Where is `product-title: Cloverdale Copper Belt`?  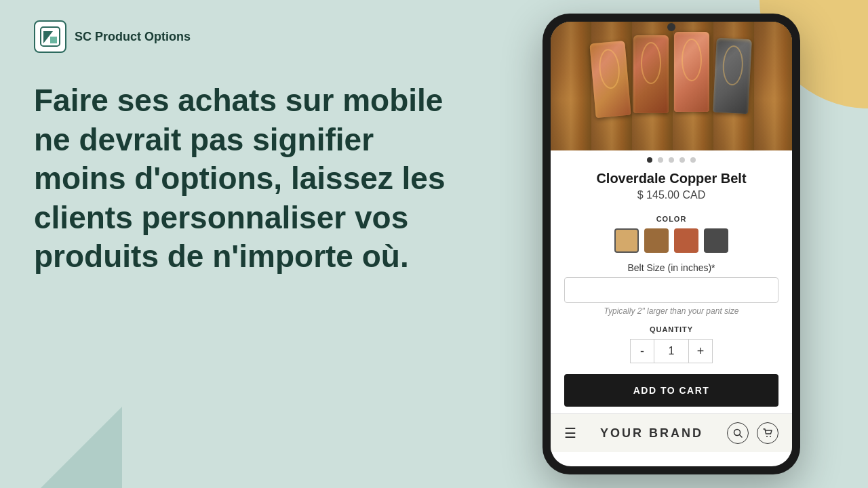 product-title: Cloverdale Copper Belt is located at coordinates (671, 179).